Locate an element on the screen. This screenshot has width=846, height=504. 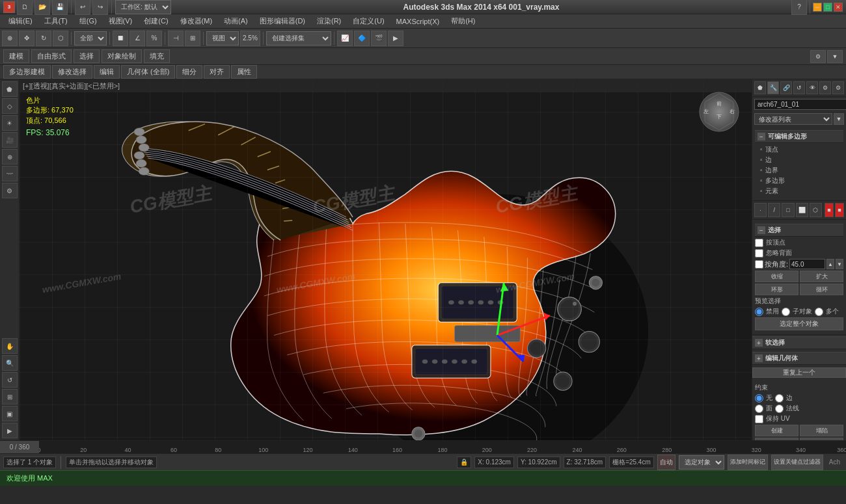
soft-sel-expand: + is located at coordinates (759, 343).